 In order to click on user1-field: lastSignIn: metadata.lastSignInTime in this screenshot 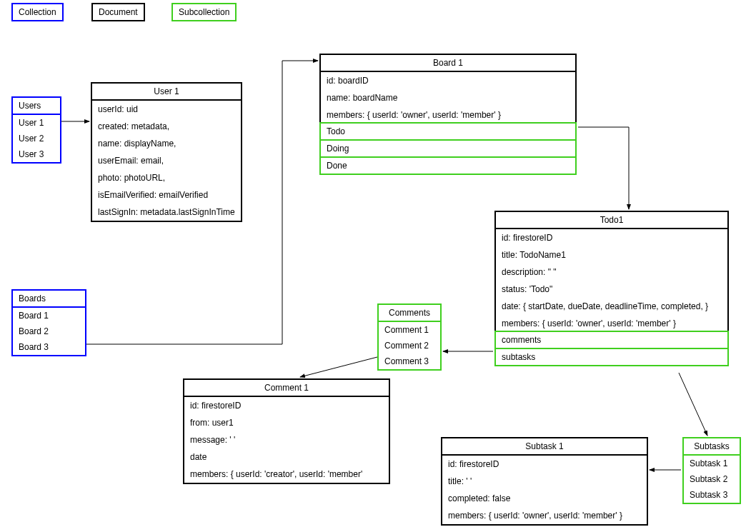, I will do `click(166, 212)`.